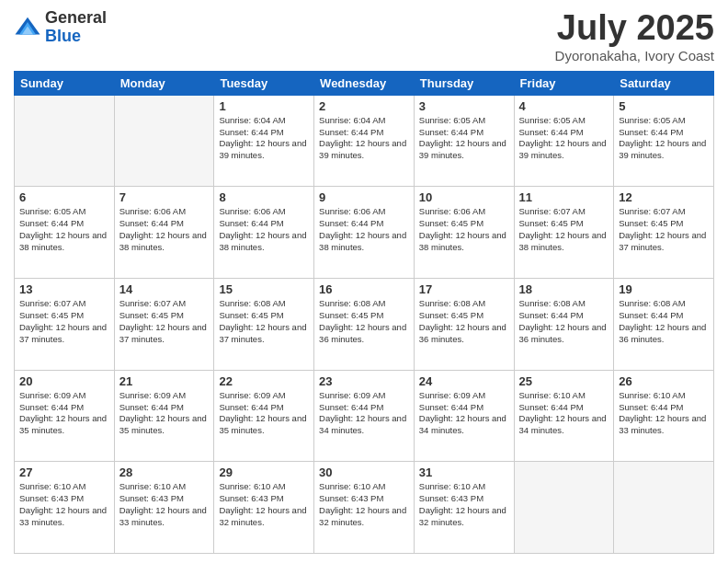 This screenshot has height=563, width=728. I want to click on col-header-tuesday: Tuesday, so click(265, 83).